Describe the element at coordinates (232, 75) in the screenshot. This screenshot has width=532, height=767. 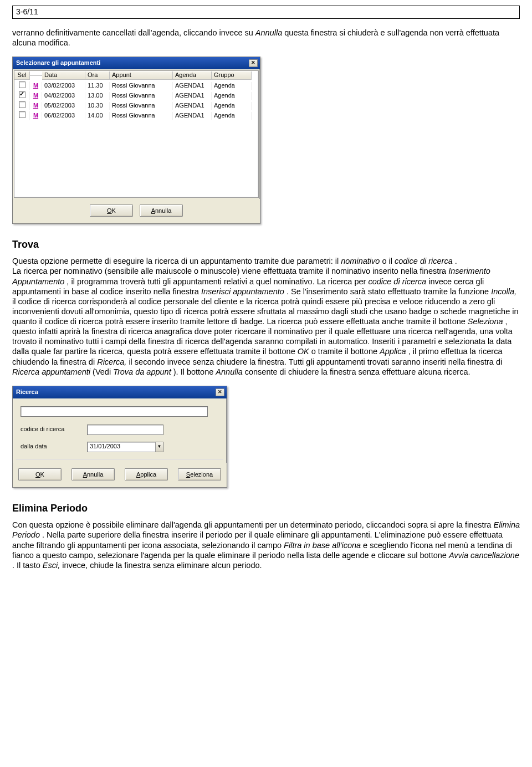
I see `col-gruppo: Gruppo` at that location.